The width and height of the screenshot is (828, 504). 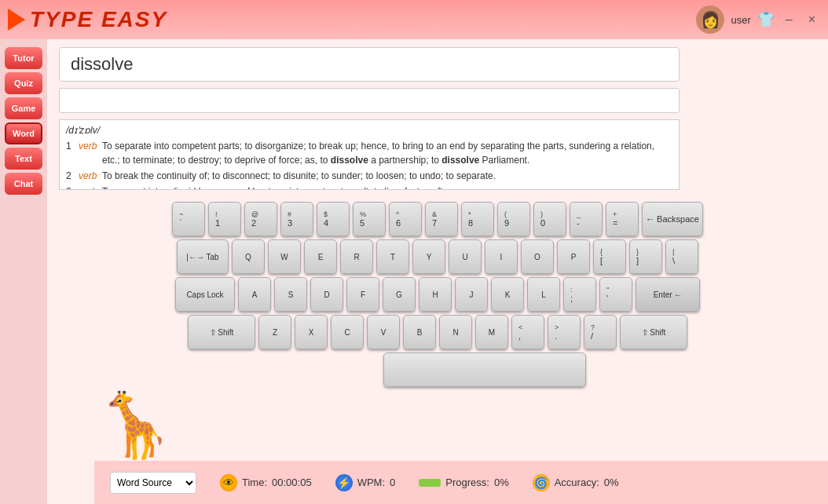 I want to click on key-c: C, so click(x=347, y=332).